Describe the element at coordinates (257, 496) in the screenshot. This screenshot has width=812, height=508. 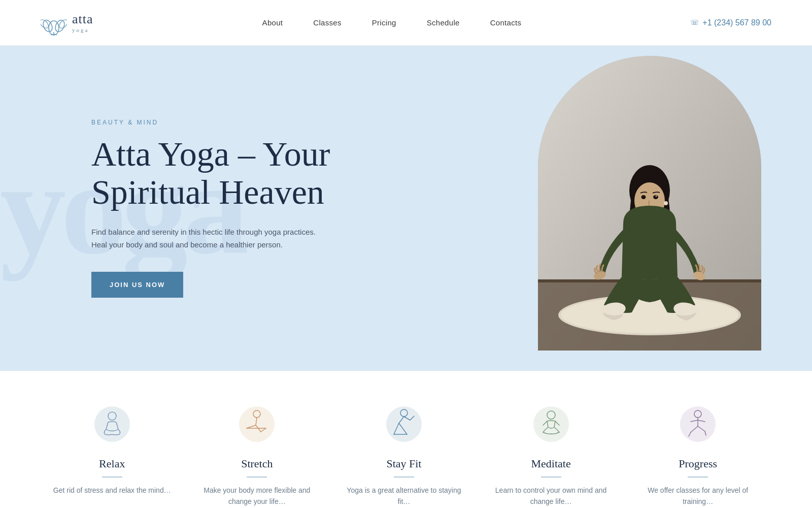
I see `stretch-desc: Make your body more flexible and change …` at that location.